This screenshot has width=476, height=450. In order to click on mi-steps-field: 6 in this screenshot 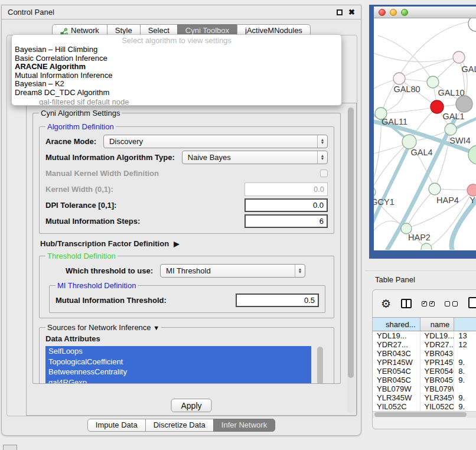, I will do `click(286, 221)`.